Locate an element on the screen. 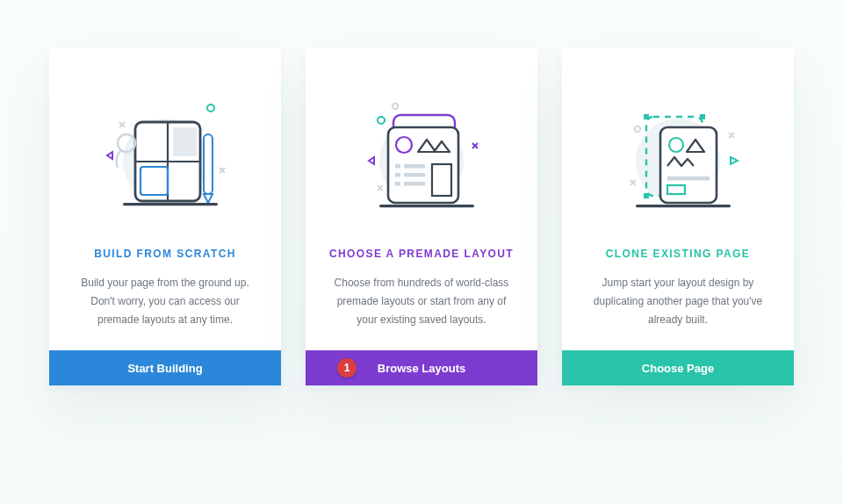  scratch-illustration is located at coordinates (165, 155).